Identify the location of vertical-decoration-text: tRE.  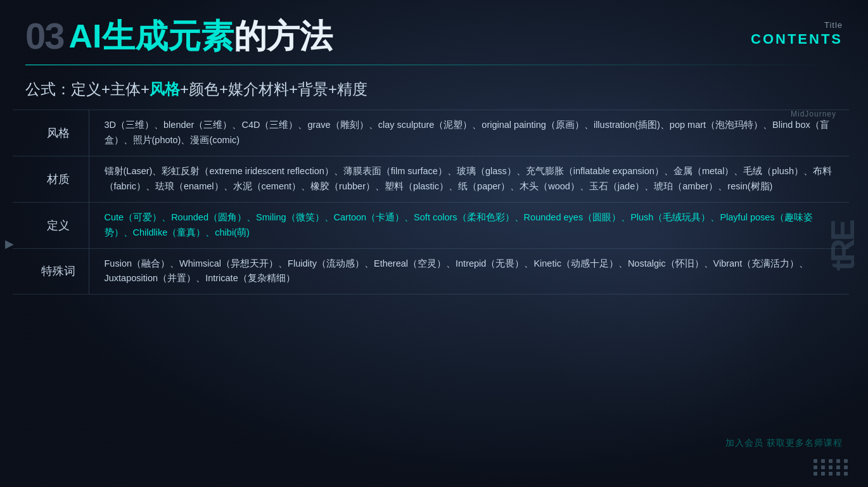
(843, 246).